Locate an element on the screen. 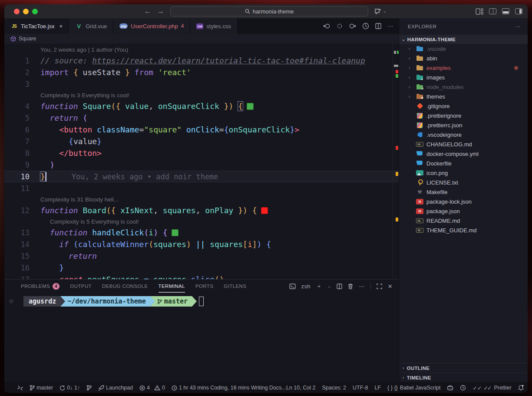  tree-item-node-modules: ›nnode_modules is located at coordinates (463, 87).